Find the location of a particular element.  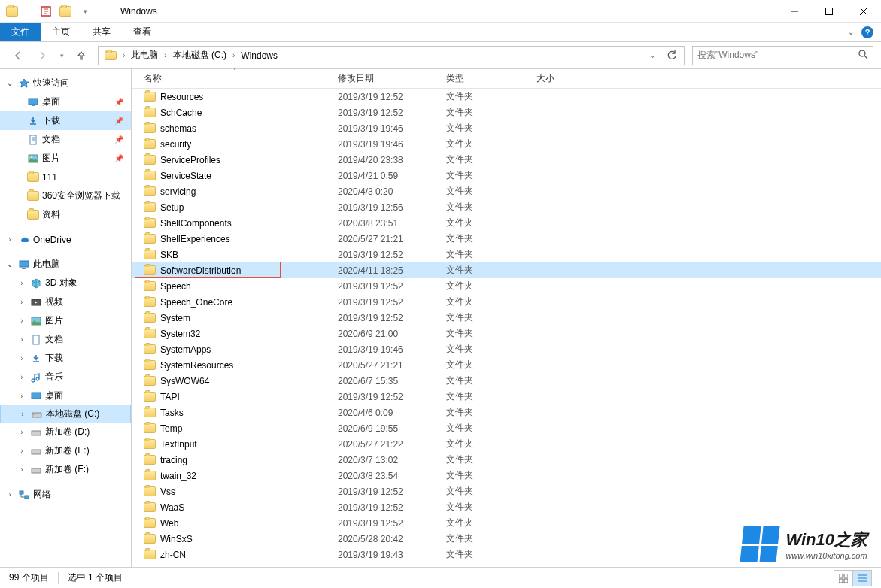

tree-quick-access: ⌄ 快速访问 is located at coordinates (65, 83).